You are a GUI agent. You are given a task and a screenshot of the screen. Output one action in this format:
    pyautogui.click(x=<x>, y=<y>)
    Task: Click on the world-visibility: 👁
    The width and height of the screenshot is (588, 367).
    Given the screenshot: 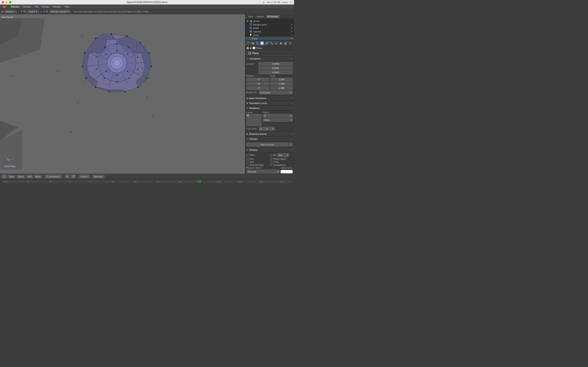 What is the action you would take?
    pyautogui.click(x=292, y=28)
    